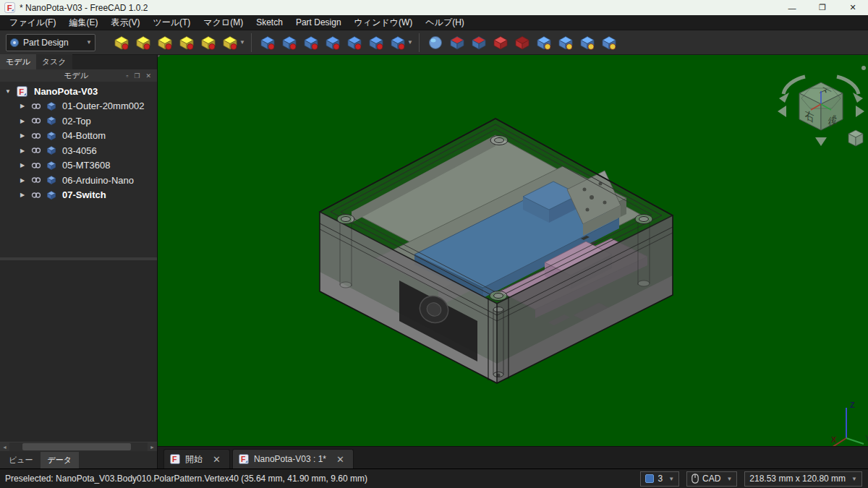  Describe the element at coordinates (86, 165) in the screenshot. I see `tree-item-label: 05-MT3608` at that location.